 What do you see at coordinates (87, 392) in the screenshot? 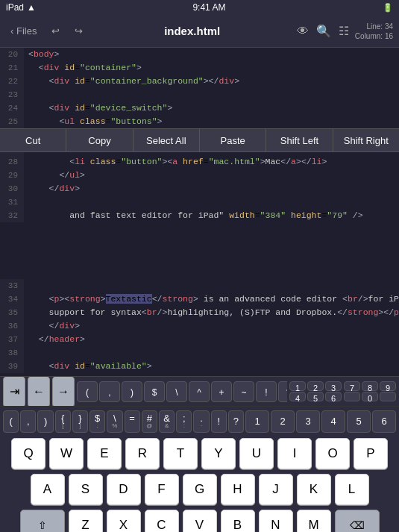
I see `paren-open-key: (` at bounding box center [87, 392].